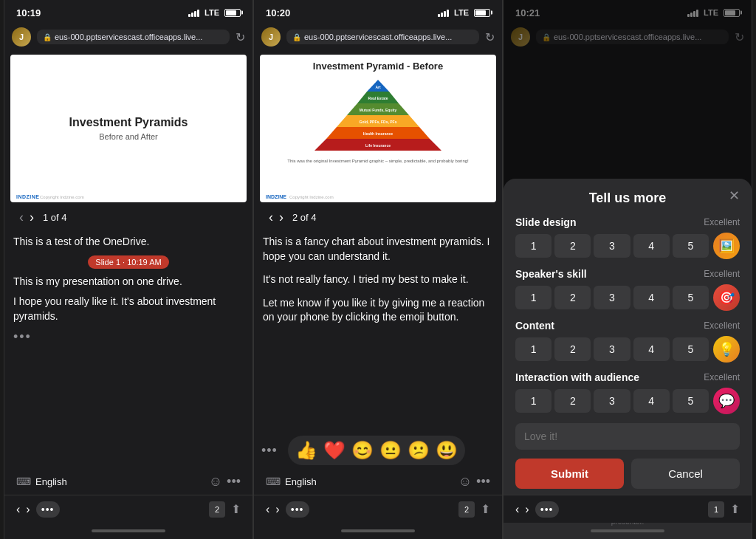 The image size is (756, 539). I want to click on submit-button: Submit, so click(570, 474).